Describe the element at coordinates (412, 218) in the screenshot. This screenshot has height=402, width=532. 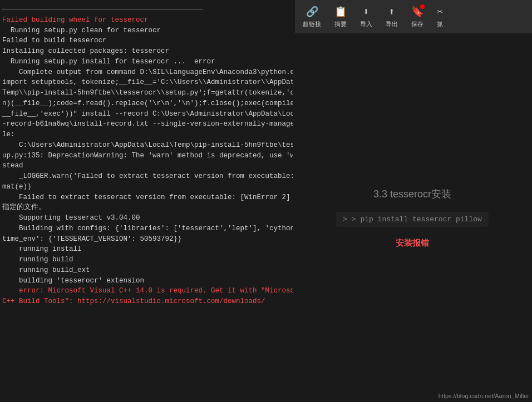
I see `center-content: 3.3 tesserocr安装 > > pip install tesseroc…` at that location.